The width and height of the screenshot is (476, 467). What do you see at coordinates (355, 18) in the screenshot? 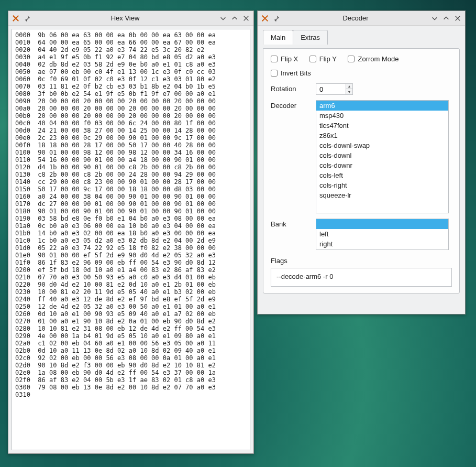
I see `decoder-title: Decoder` at bounding box center [355, 18].